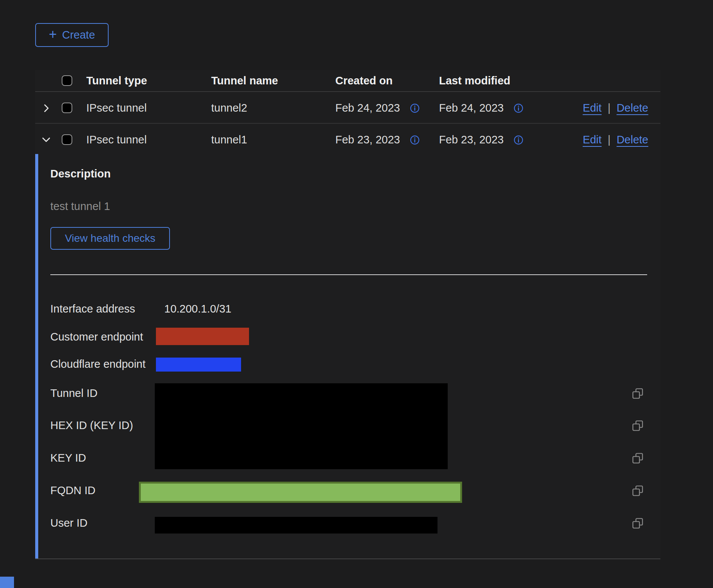 Image resolution: width=713 pixels, height=588 pixels. I want to click on tunnel-name-cell: tunnel2, so click(229, 108).